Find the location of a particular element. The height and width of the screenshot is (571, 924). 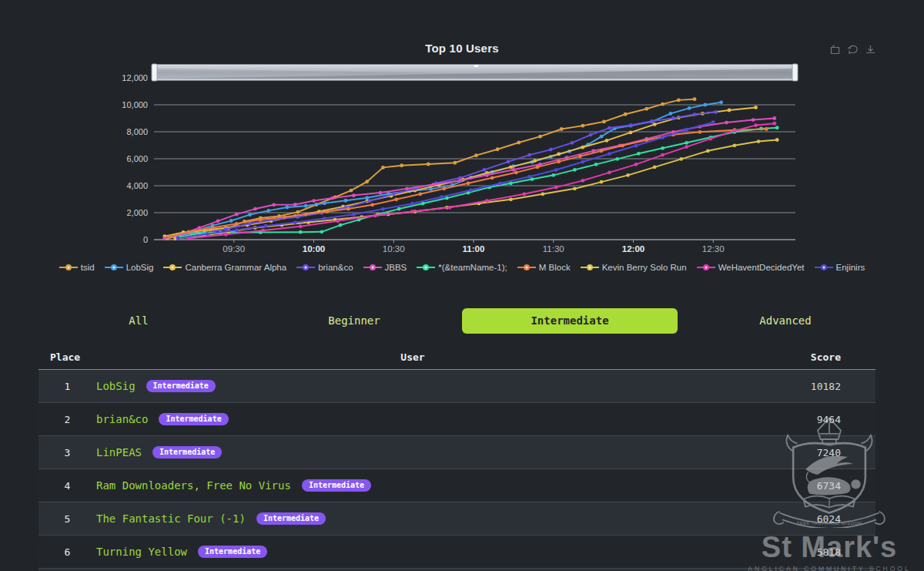

tab-advanced: Advanced is located at coordinates (785, 321).